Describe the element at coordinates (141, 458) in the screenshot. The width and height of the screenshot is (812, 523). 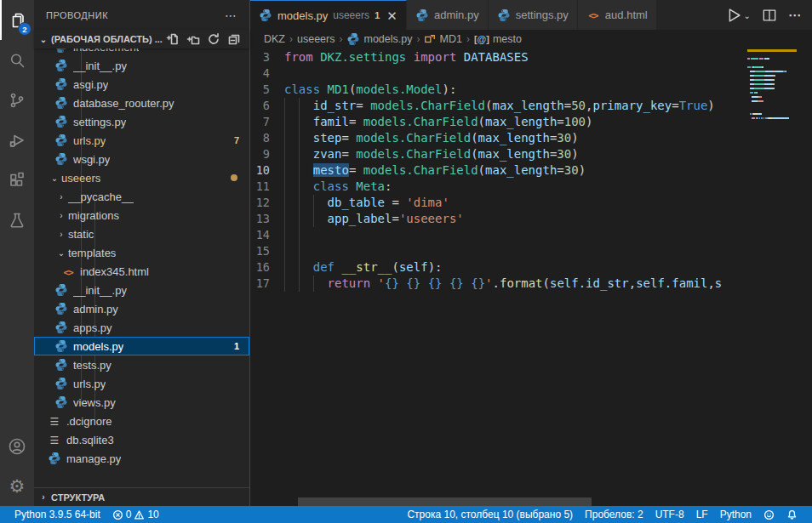
I see `tree-item-manage.py: manage.py` at that location.